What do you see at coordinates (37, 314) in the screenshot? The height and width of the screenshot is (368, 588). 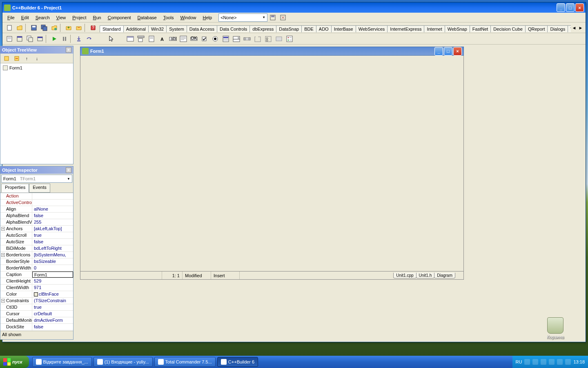 I see `property-row: CursorcrDefault` at bounding box center [37, 314].